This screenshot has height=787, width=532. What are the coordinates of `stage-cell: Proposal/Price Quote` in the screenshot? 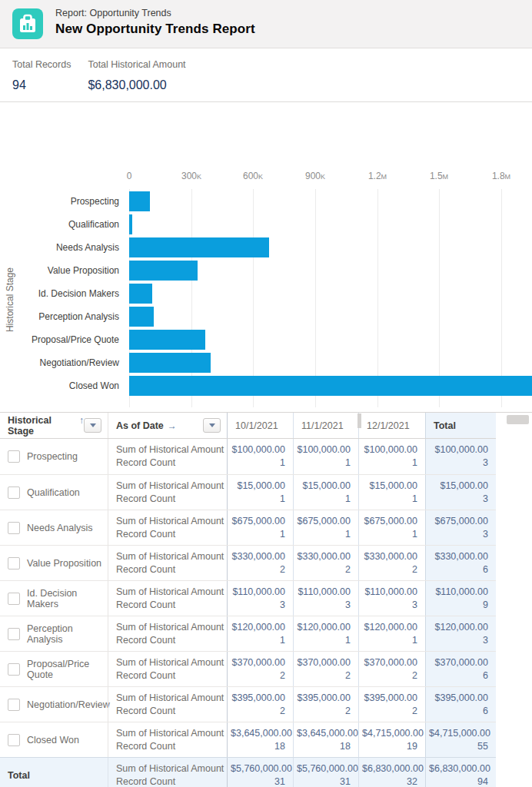 It's located at (54, 669).